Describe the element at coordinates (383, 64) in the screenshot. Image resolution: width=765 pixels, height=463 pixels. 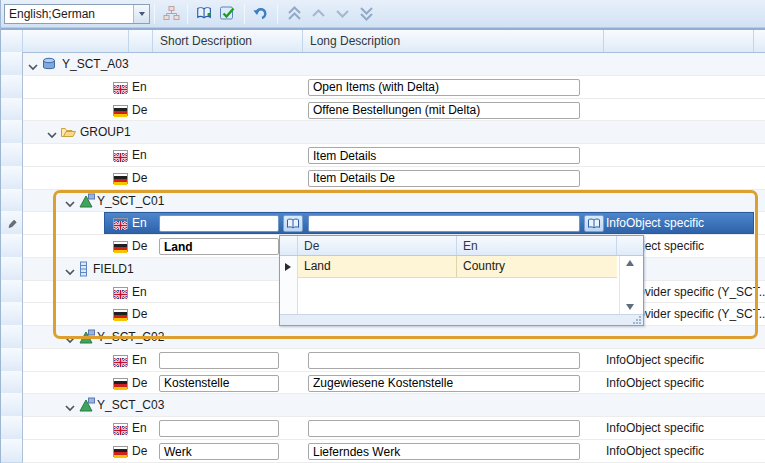
I see `tree-row-infoprovider: Y_SCT_A03` at that location.